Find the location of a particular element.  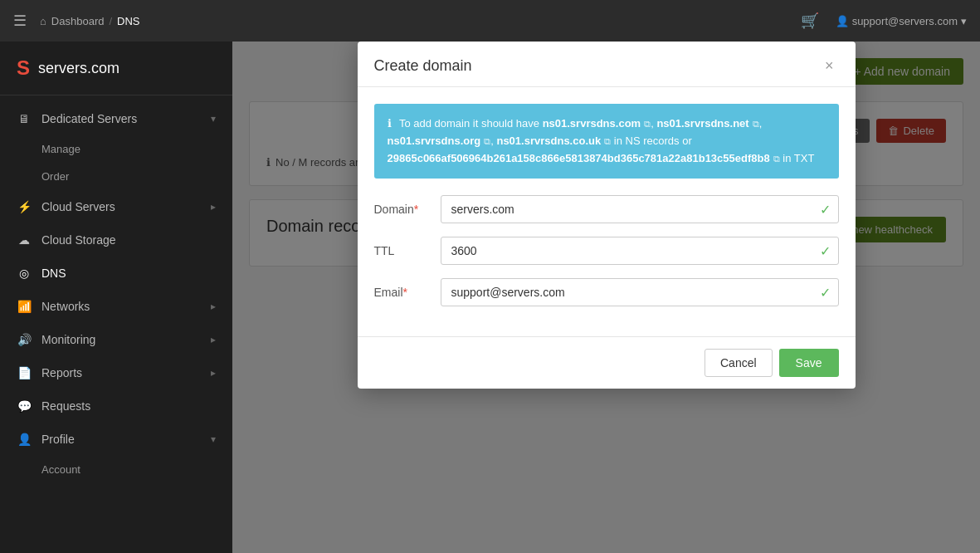

logo-icon: S is located at coordinates (23, 68).